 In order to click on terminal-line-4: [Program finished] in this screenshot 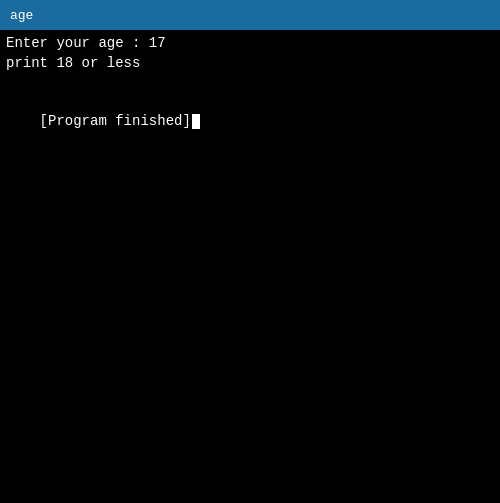, I will do `click(250, 122)`.